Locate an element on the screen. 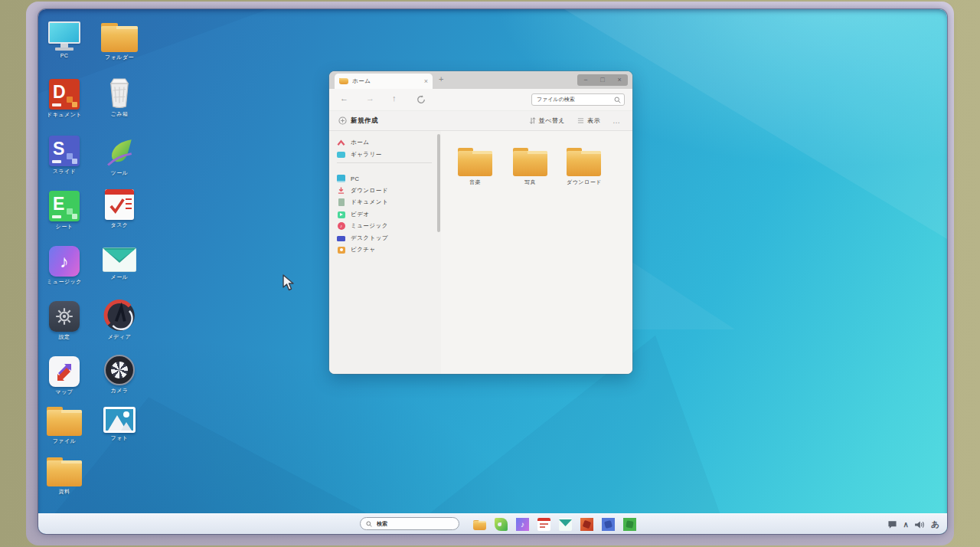  back-button: ← is located at coordinates (345, 98).